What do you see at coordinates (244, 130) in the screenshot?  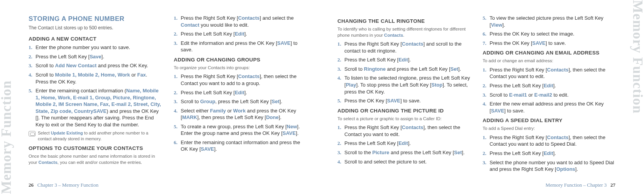 I see `step-item: 5.To create a new group, press the Left …` at bounding box center [244, 130].